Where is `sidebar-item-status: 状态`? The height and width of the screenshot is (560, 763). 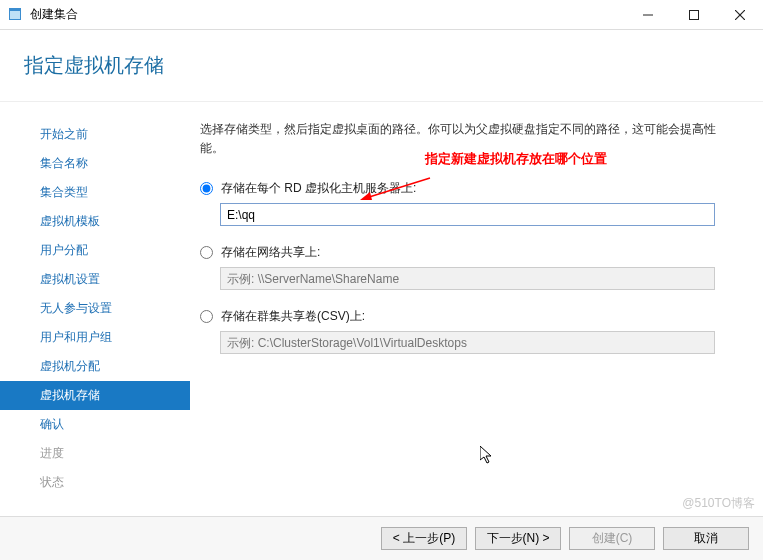
sidebar-item-status: 状态 is located at coordinates (95, 482).